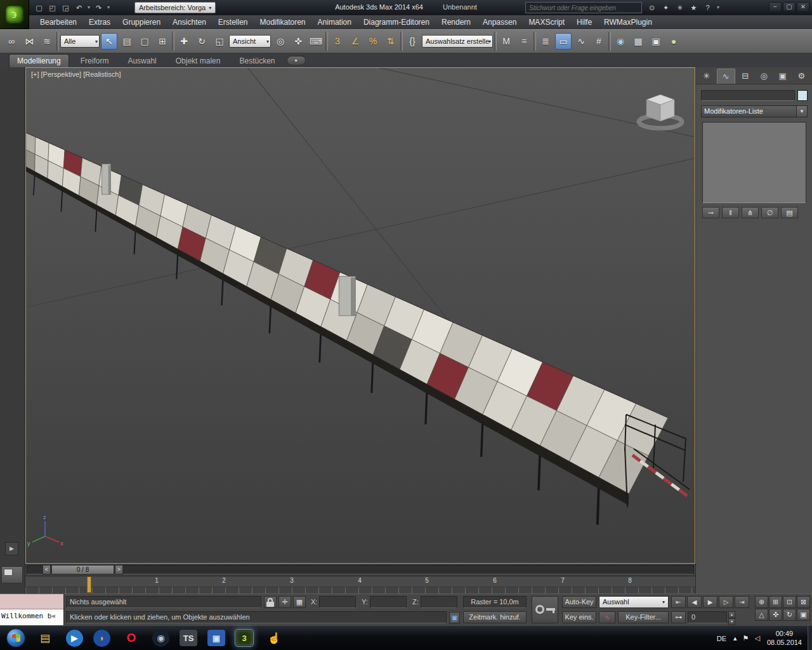  Describe the element at coordinates (732, 617) in the screenshot. I see `frame-spinner: ▴ ▾` at that location.